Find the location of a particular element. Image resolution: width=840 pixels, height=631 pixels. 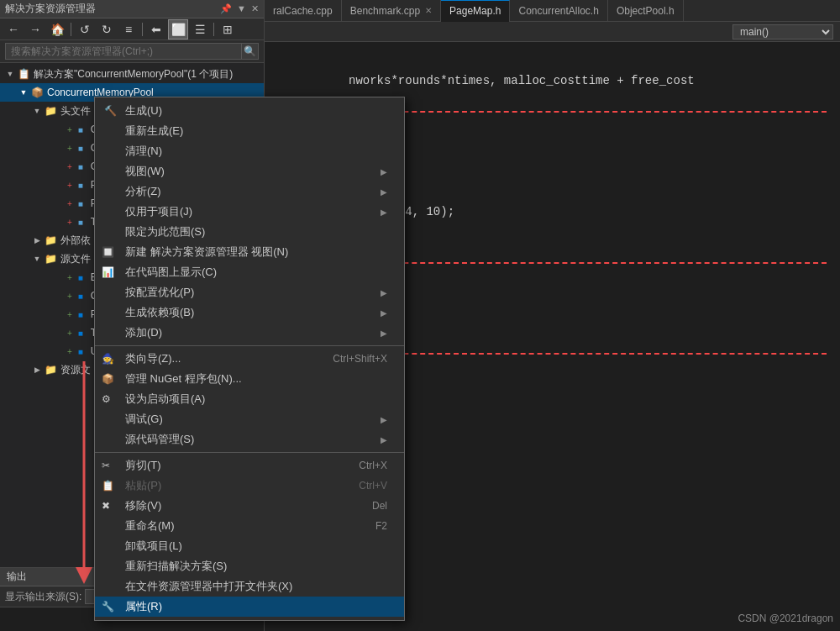

ctx-label-startup: 设为启动项目(A) is located at coordinates (165, 399).